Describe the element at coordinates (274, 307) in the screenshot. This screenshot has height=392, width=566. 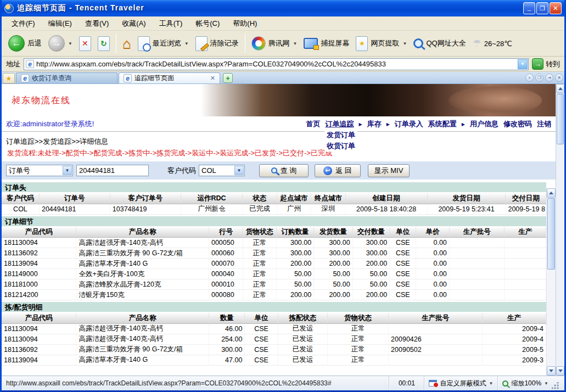
I see `section-picking-title: 拣/配货明细` at that location.